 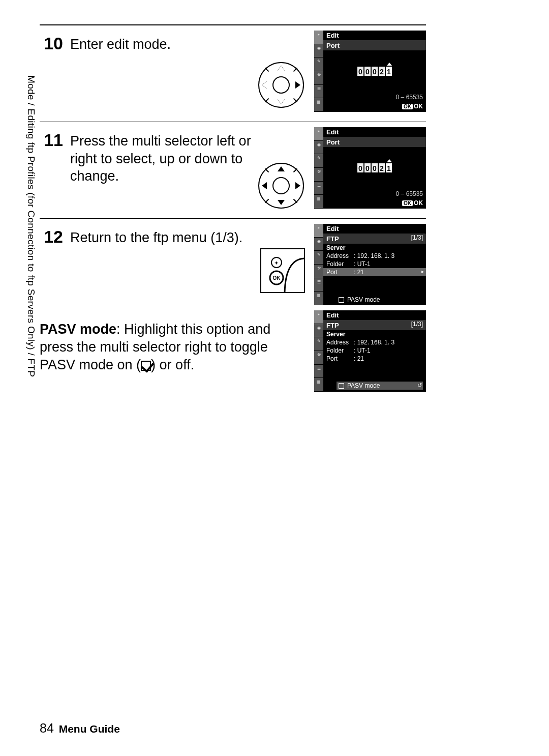 What do you see at coordinates (233, 74) in the screenshot?
I see `step-10: 10 Enter edit mode. ▸ ◉ ✎ ⚒ ☰ ▦ Edit Por…` at bounding box center [233, 74].